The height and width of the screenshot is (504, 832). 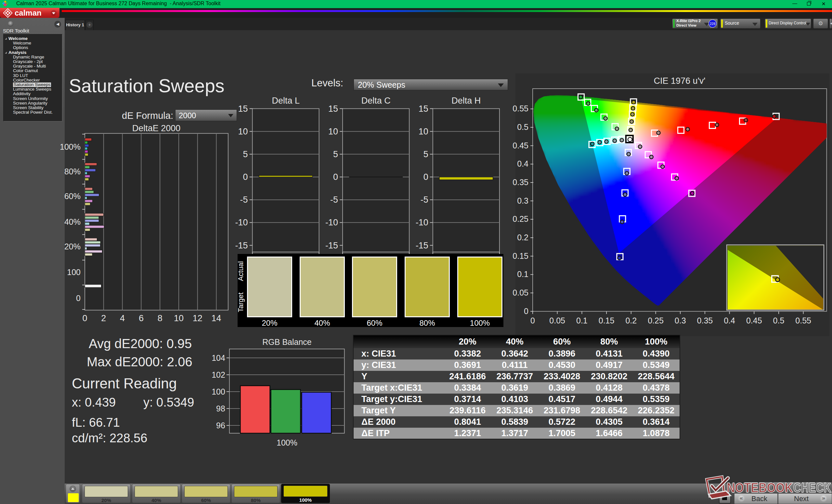 What do you see at coordinates (73, 196) in the screenshot?
I see `svg-text: 60%` at bounding box center [73, 196].